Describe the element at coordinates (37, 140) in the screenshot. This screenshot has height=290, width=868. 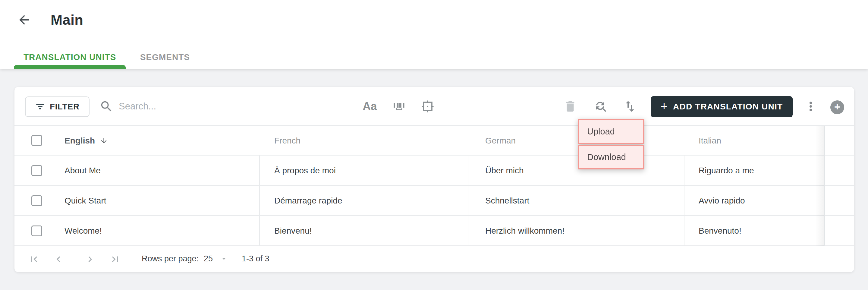
I see `select-all-checkbox` at that location.